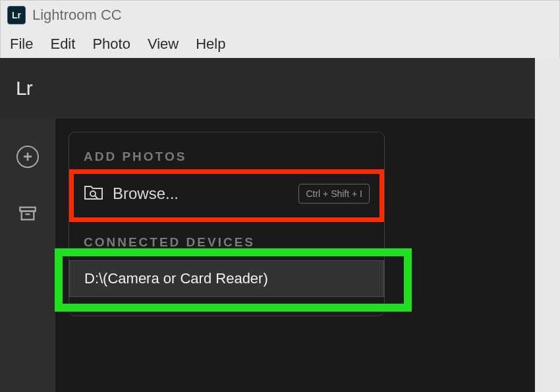 This screenshot has width=560, height=392. Describe the element at coordinates (16, 15) in the screenshot. I see `app-icon: Lr` at that location.